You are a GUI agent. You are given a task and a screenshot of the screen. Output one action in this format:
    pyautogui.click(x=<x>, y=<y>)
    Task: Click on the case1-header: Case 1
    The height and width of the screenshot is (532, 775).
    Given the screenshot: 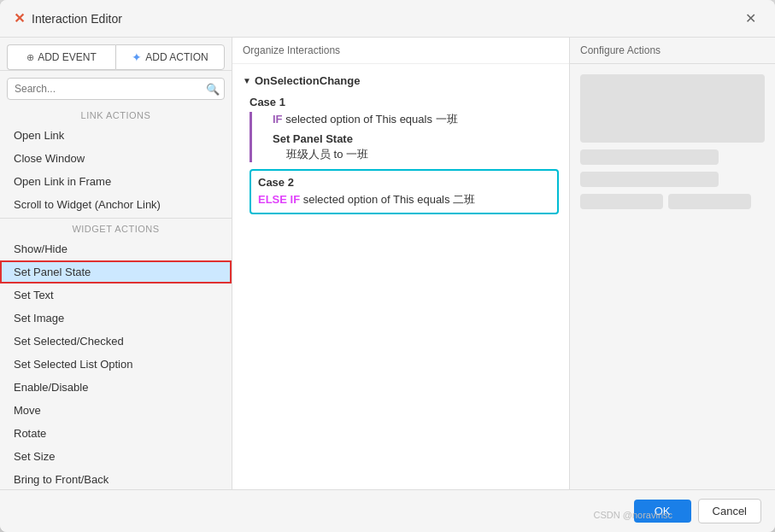 What is the action you would take?
    pyautogui.click(x=404, y=102)
    